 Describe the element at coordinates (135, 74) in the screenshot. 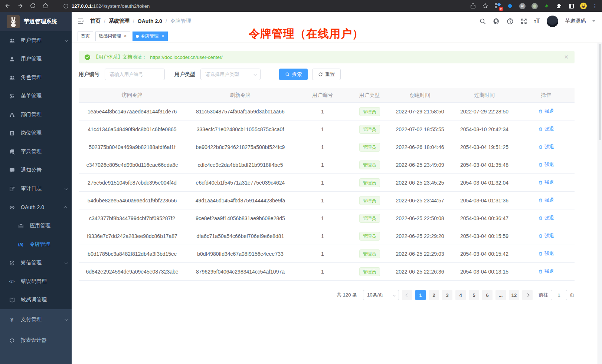

I see `user-id-input` at that location.